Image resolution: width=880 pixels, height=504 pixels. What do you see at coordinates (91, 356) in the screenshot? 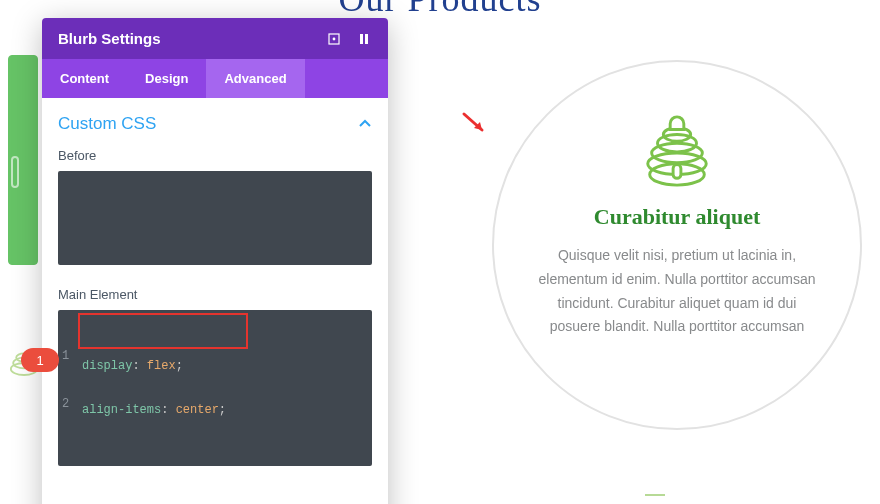
I see `line-number: 1` at bounding box center [91, 356].